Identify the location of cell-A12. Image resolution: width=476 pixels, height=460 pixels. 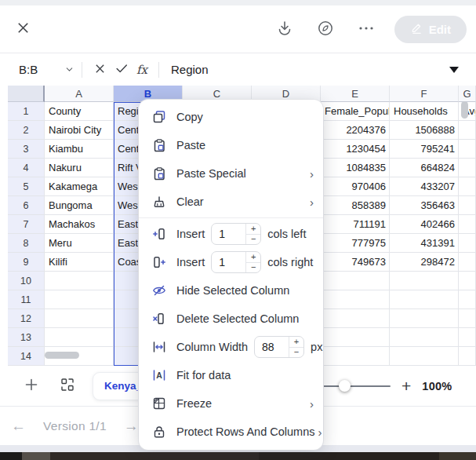
(79, 319).